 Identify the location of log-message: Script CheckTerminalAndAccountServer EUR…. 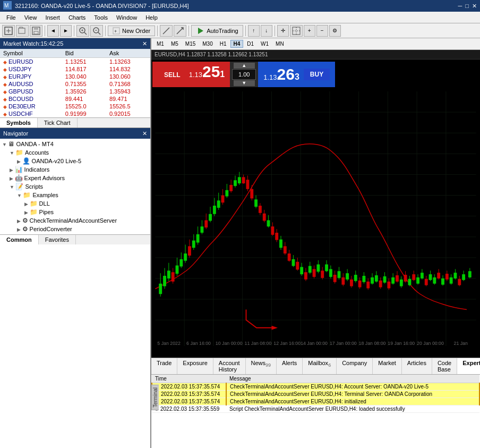
(353, 409).